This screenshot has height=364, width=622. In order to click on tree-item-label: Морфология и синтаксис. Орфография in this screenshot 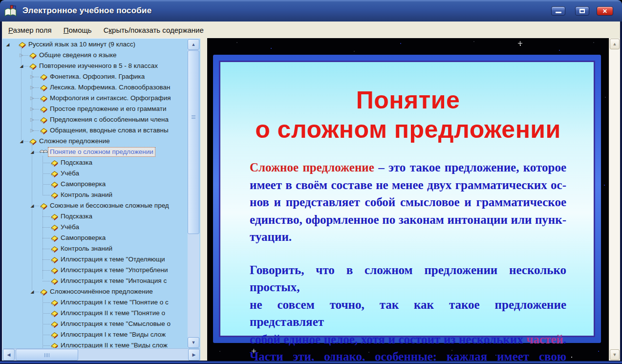, I will do `click(110, 98)`.